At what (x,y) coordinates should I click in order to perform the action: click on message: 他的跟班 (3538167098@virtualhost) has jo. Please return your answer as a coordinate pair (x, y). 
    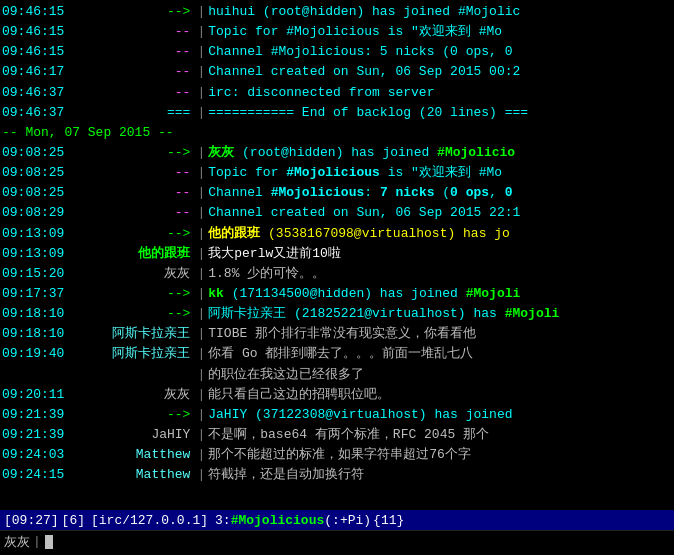
    Looking at the image, I should click on (359, 234).